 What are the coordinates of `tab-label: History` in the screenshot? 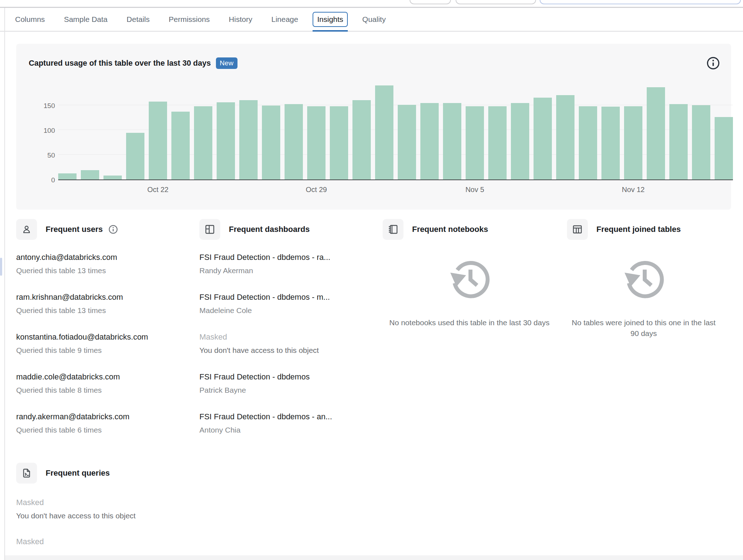 It's located at (241, 19).